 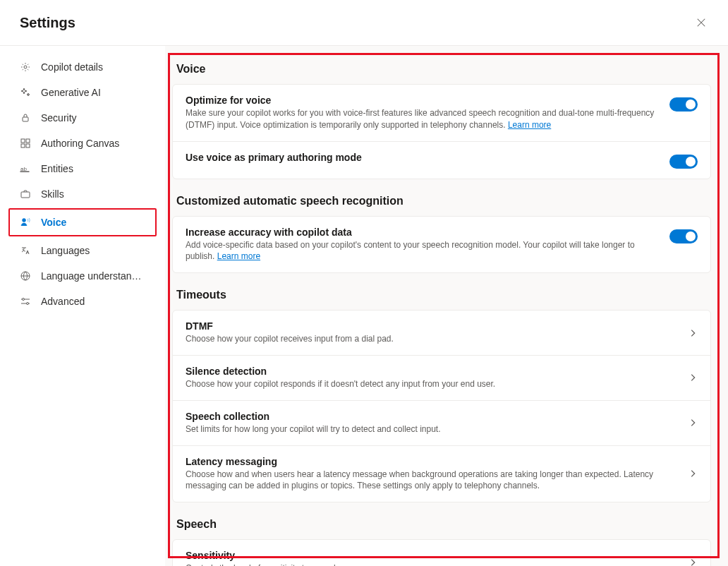 What do you see at coordinates (59, 118) in the screenshot?
I see `sidebar-item-label: Security` at bounding box center [59, 118].